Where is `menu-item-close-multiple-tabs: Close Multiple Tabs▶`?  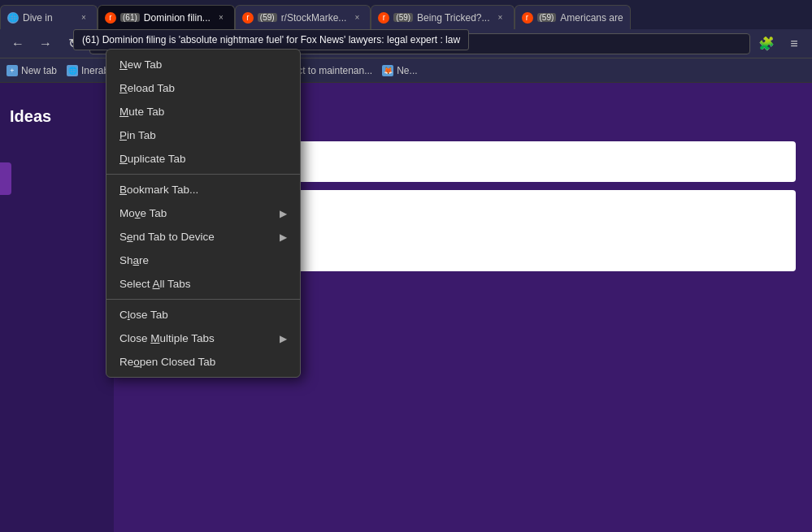
menu-item-close-multiple-tabs: Close Multiple Tabs▶ is located at coordinates (203, 338).